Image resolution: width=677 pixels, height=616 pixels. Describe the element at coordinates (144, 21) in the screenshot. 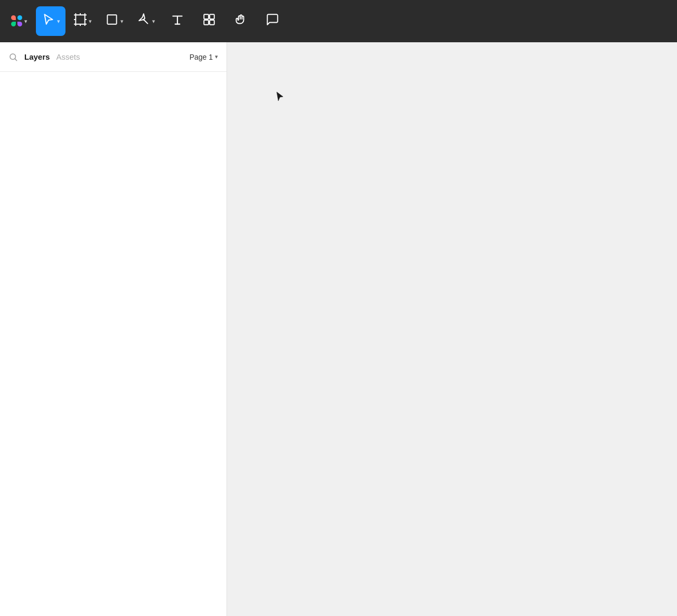

I see `pen-icon` at that location.